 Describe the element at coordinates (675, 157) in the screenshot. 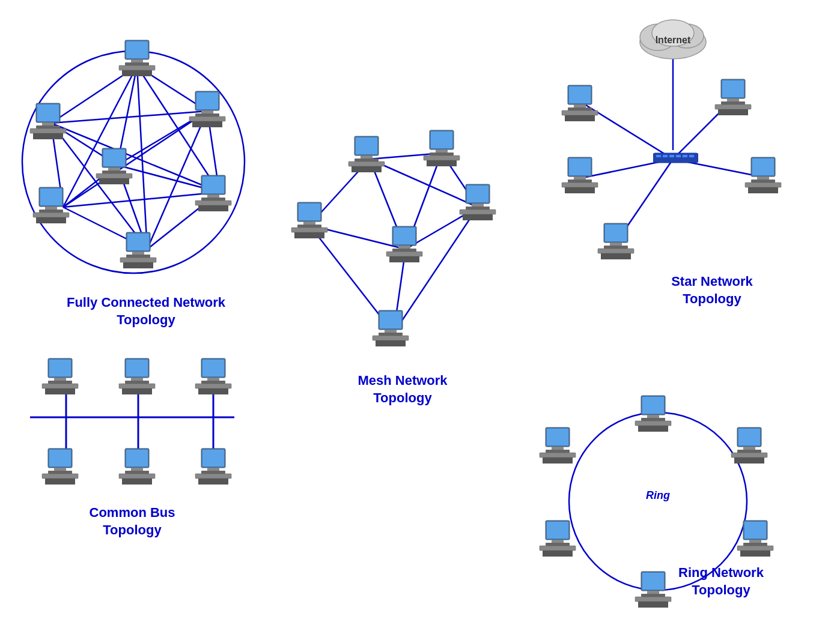

I see `star-hub` at that location.